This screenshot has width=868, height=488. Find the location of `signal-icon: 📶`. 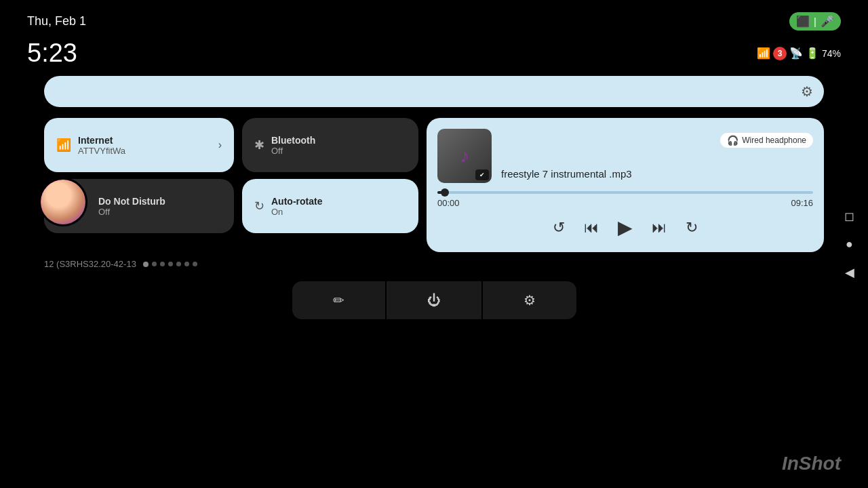

signal-icon: 📶 is located at coordinates (764, 53).